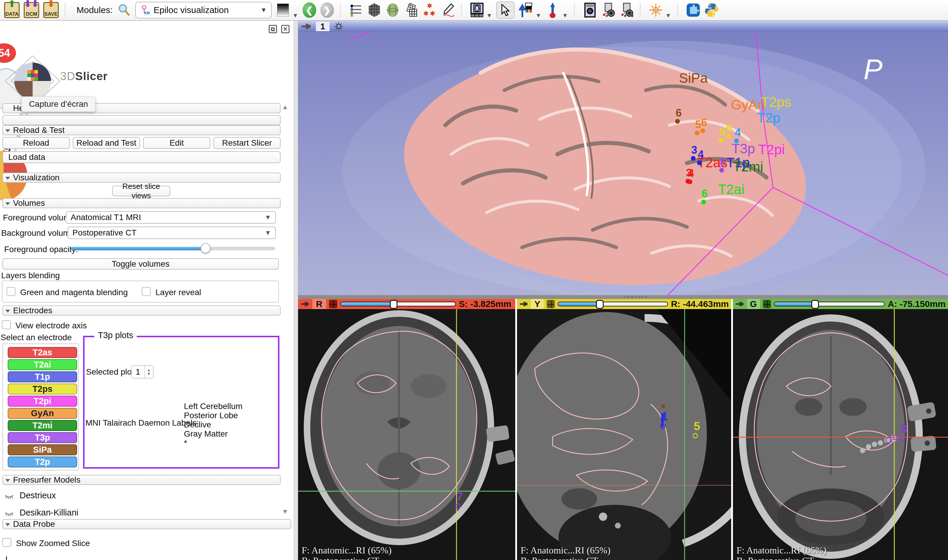 The height and width of the screenshot is (560, 948). I want to click on electrodes-section-header: Electrodes, so click(142, 311).